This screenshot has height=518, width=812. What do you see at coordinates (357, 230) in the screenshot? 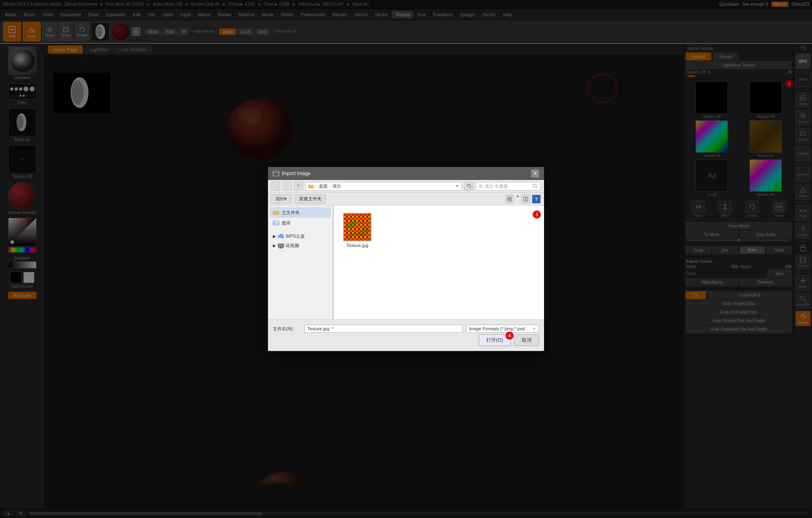
I see `texture-jpg-file: Texture.jpg` at bounding box center [357, 230].